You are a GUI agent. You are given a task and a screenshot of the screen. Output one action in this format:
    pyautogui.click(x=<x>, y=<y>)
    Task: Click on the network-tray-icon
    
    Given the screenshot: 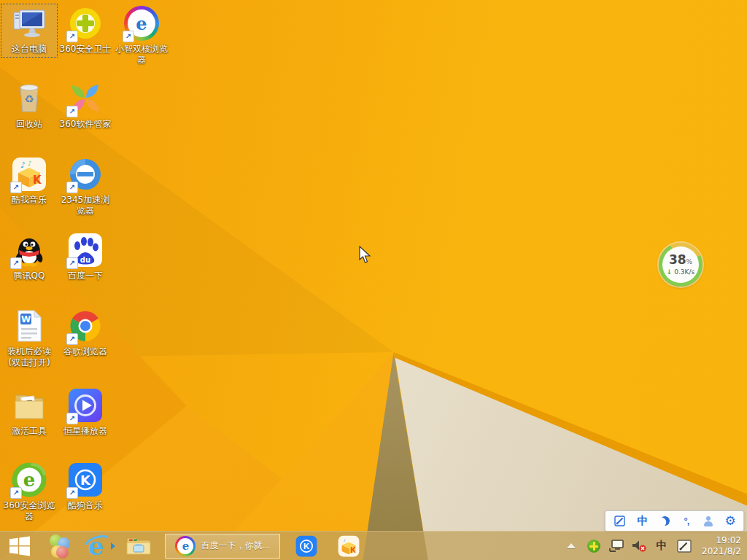 What is the action you would take?
    pyautogui.click(x=616, y=546)
    